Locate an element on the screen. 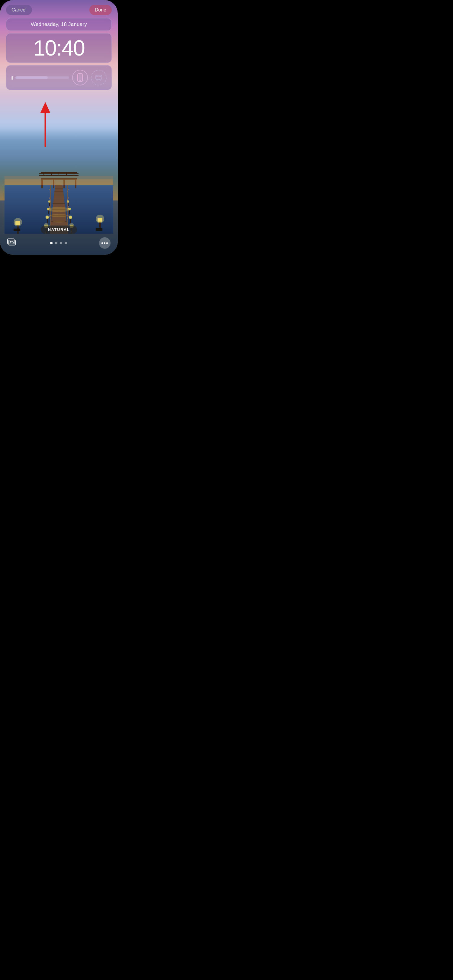 The image size is (453, 980). cancel-button: Cancel is located at coordinates (19, 10).